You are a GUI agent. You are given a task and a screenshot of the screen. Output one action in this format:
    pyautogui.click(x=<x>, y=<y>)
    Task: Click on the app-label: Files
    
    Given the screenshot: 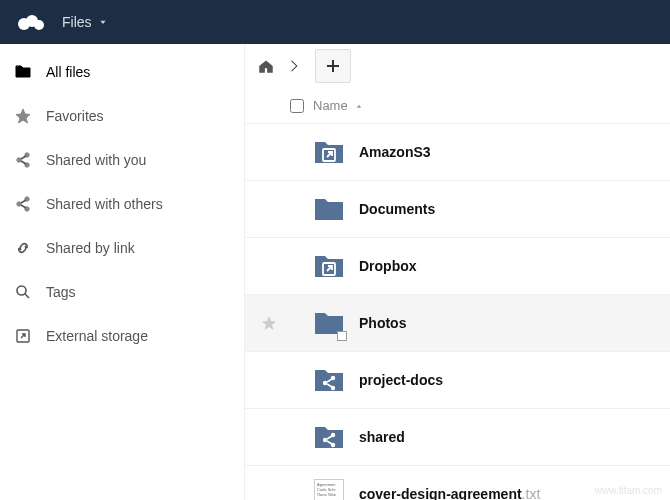 What is the action you would take?
    pyautogui.click(x=77, y=22)
    